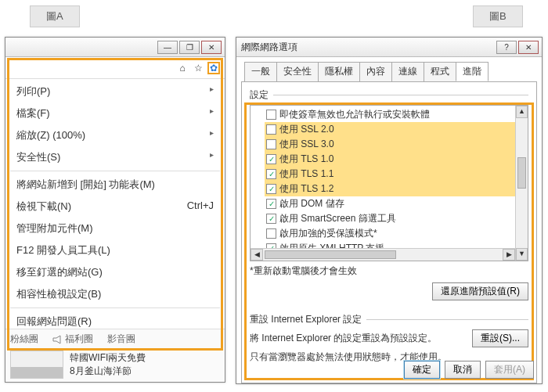  I want to click on scroll-down-button: ▼, so click(521, 254).